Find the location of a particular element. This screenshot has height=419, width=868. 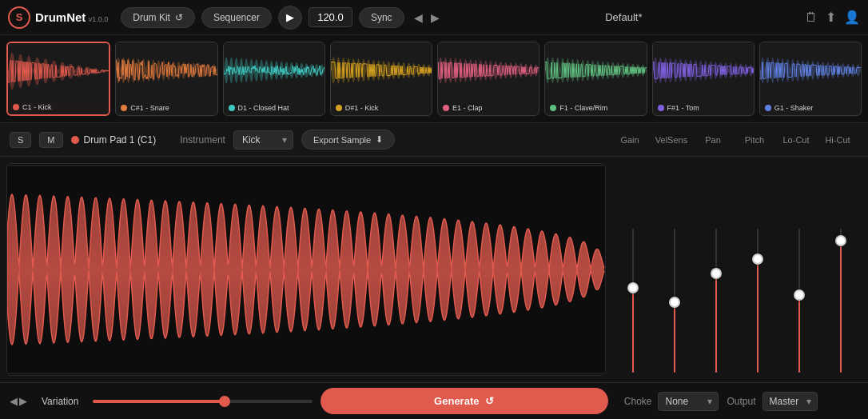

user-icon: 👤 is located at coordinates (852, 18).